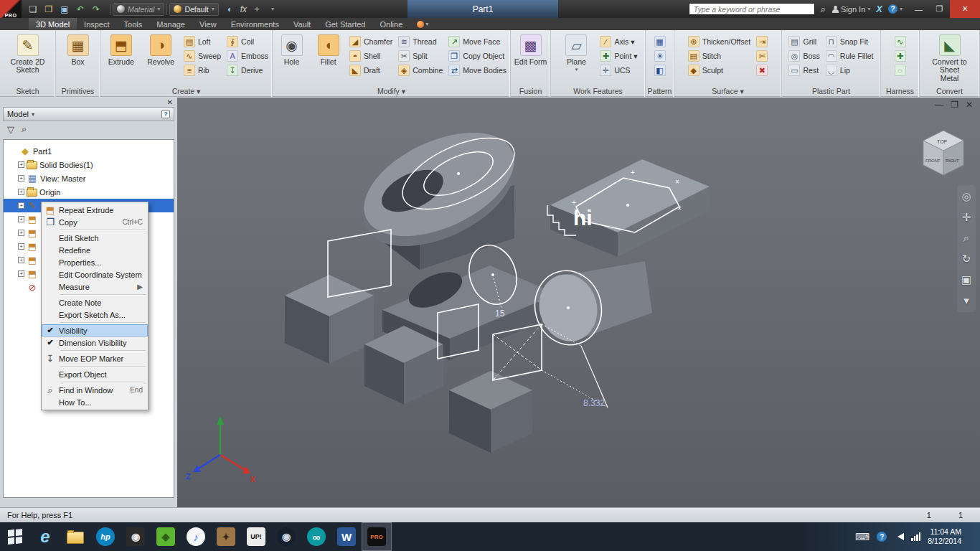 This screenshot has height=551, width=980. Describe the element at coordinates (89, 165) in the screenshot. I see `tree-item-solid-bodies-1: +Solid Bodies(1)` at that location.